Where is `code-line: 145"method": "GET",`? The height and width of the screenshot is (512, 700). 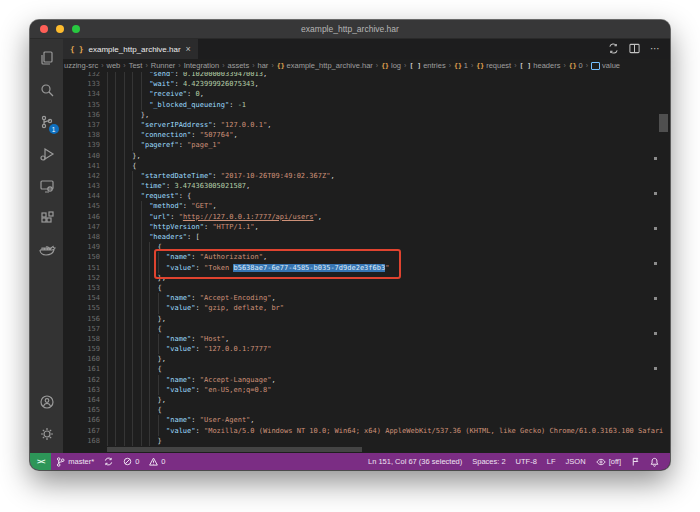 code-line: 145"method": "GET", is located at coordinates (366, 206).